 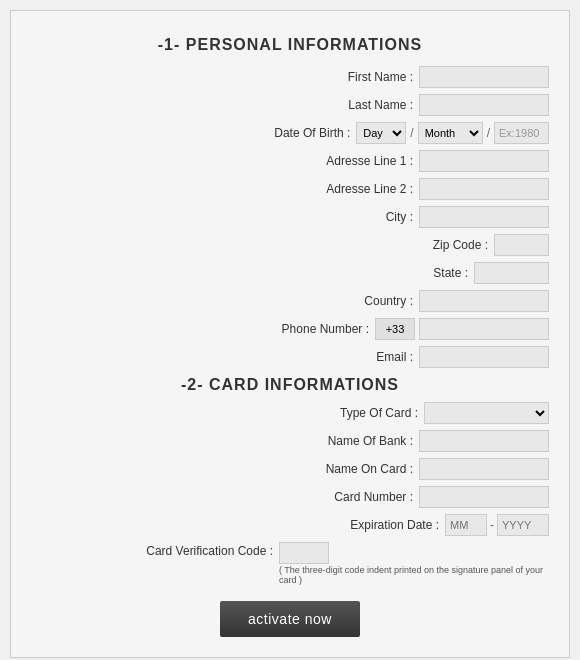 What do you see at coordinates (290, 217) in the screenshot?
I see `row-city: City :` at bounding box center [290, 217].